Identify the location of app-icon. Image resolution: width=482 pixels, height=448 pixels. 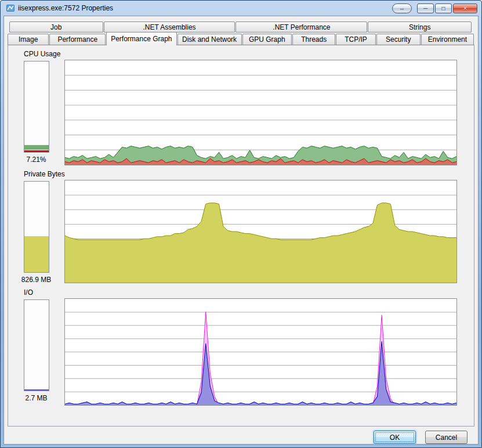
(10, 8).